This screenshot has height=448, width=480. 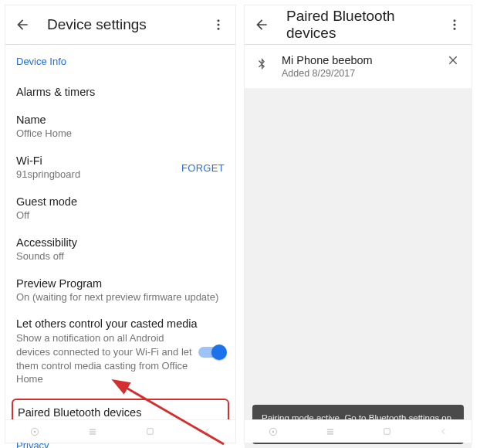 What do you see at coordinates (120, 216) in the screenshot?
I see `guest-value: Off` at bounding box center [120, 216].